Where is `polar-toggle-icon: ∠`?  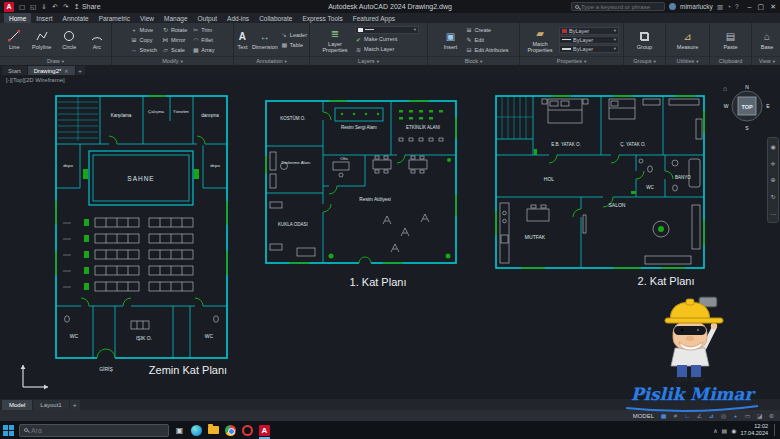 polar-toggle-icon: ∠ is located at coordinates (700, 416).